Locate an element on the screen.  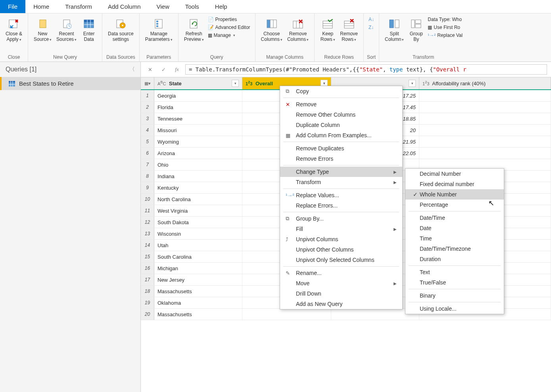
cell-state: South Dakota is located at coordinates (198, 222).